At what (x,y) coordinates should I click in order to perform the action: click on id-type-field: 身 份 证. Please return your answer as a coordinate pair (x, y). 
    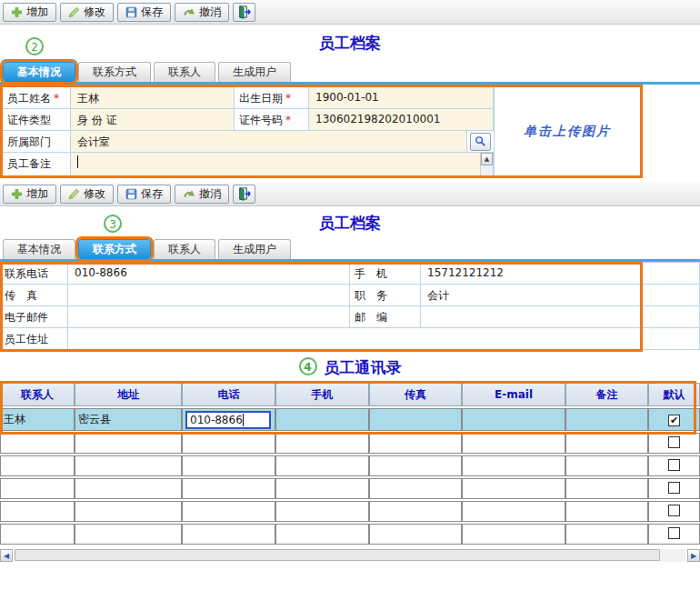
    Looking at the image, I should click on (153, 120).